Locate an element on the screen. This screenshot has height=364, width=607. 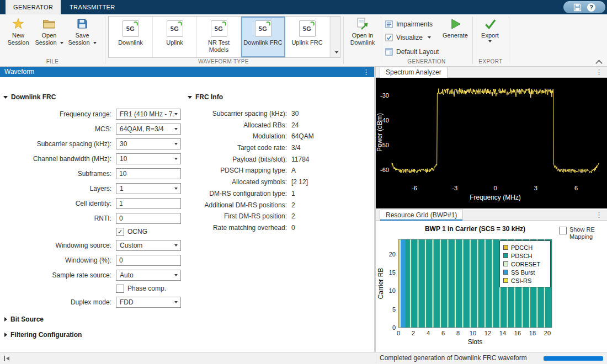
save-icon is located at coordinates (577, 8).